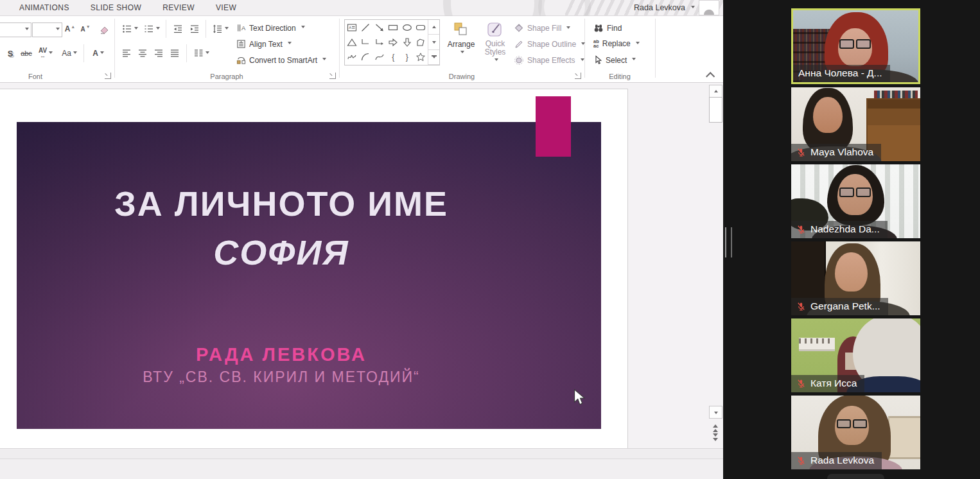 The image size is (980, 479). I want to click on slide-author: РАДА ЛЕВКОВА, so click(281, 354).